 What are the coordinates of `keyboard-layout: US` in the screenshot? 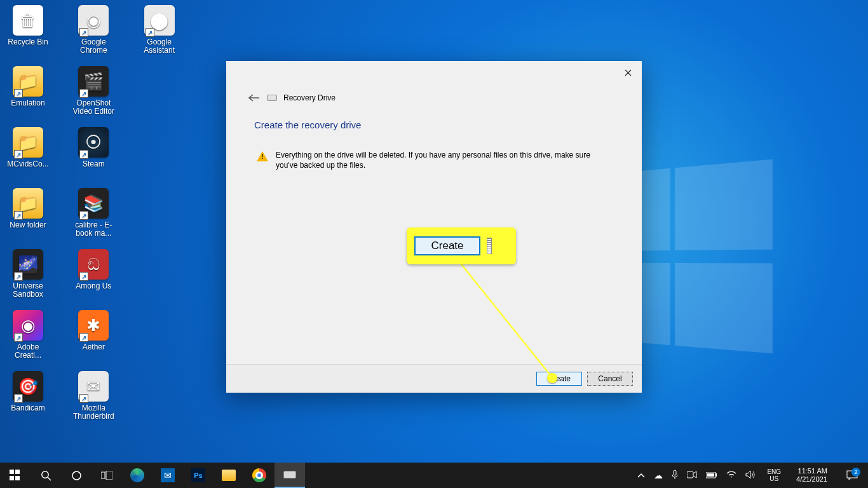 It's located at (774, 479).